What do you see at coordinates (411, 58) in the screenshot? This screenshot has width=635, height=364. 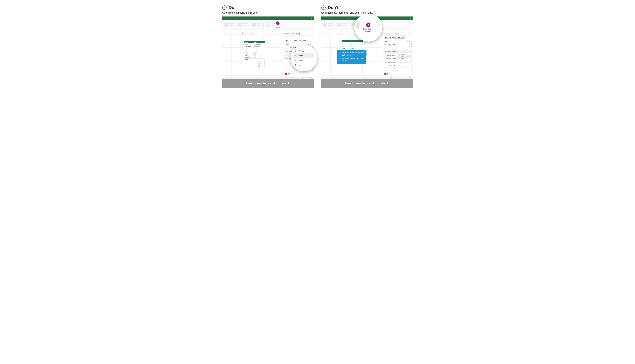 I see `scrollbar` at bounding box center [411, 58].